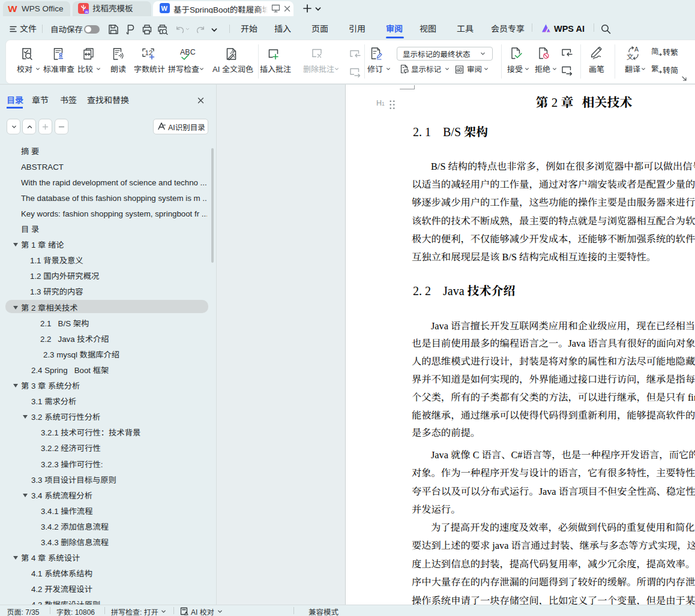 The height and width of the screenshot is (616, 695). What do you see at coordinates (630, 56) in the screenshot?
I see `svg-text: 文` at bounding box center [630, 56].